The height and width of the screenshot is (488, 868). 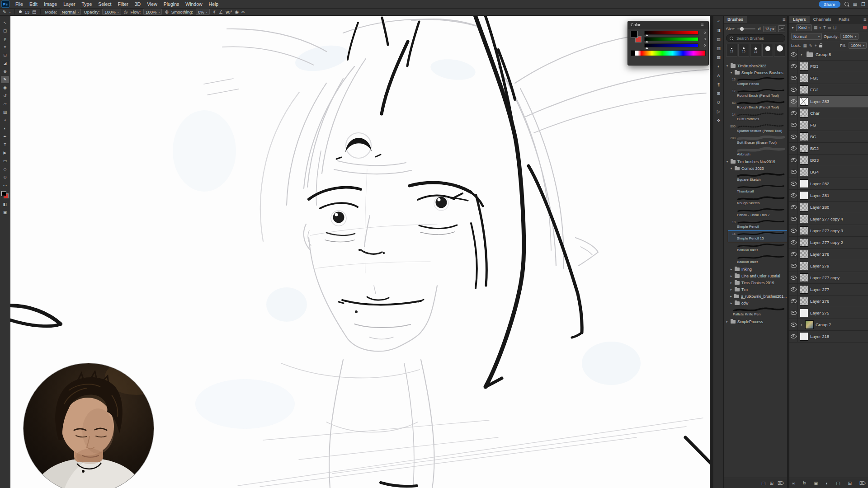 I want to click on layer-row-bg2: BG2, so click(x=829, y=149).